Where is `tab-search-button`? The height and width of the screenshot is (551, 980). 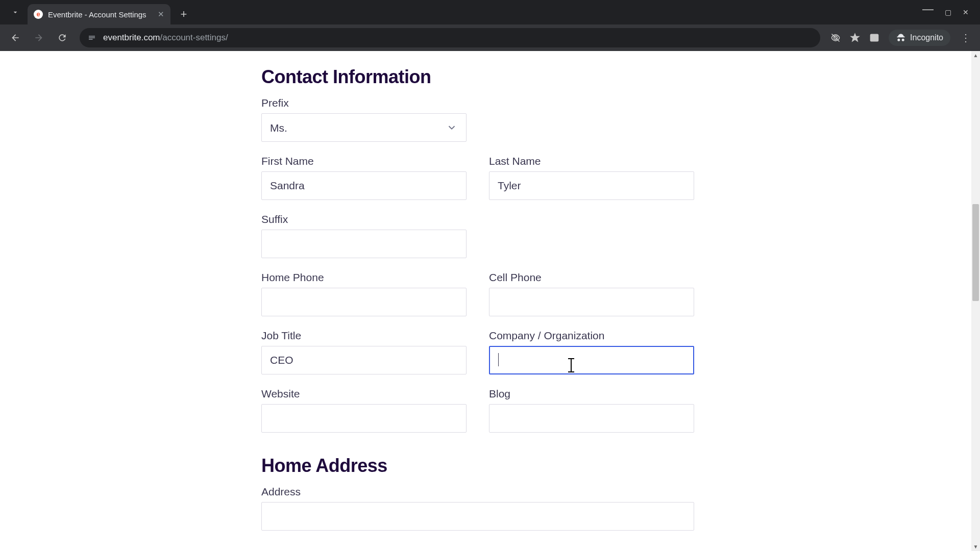 tab-search-button is located at coordinates (15, 12).